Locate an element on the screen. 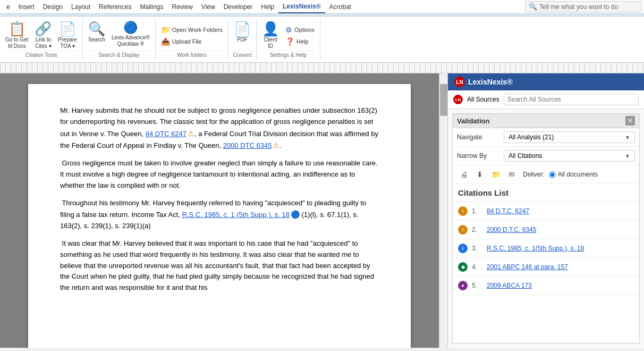 The height and width of the screenshot is (351, 644). ribbon-content: 📋 Go to GetId Docs 🔗 Link toCites ▾ 📄 Pr… is located at coordinates (322, 39).